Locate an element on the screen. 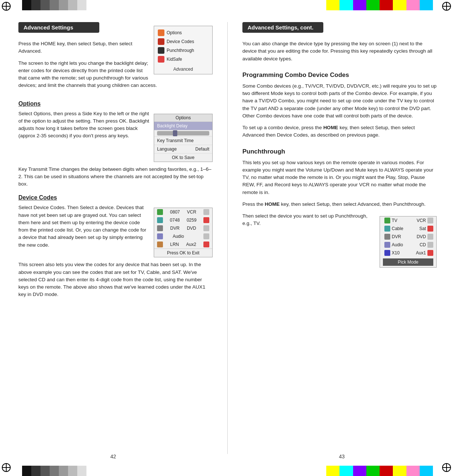  keytransmit-label: Key Transmit Time is located at coordinates (175, 141).